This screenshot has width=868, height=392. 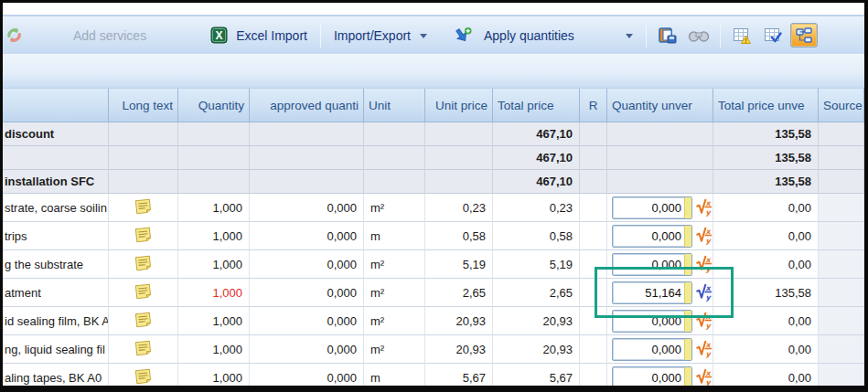 What do you see at coordinates (536, 106) in the screenshot?
I see `column-header-total_price: Total price` at bounding box center [536, 106].